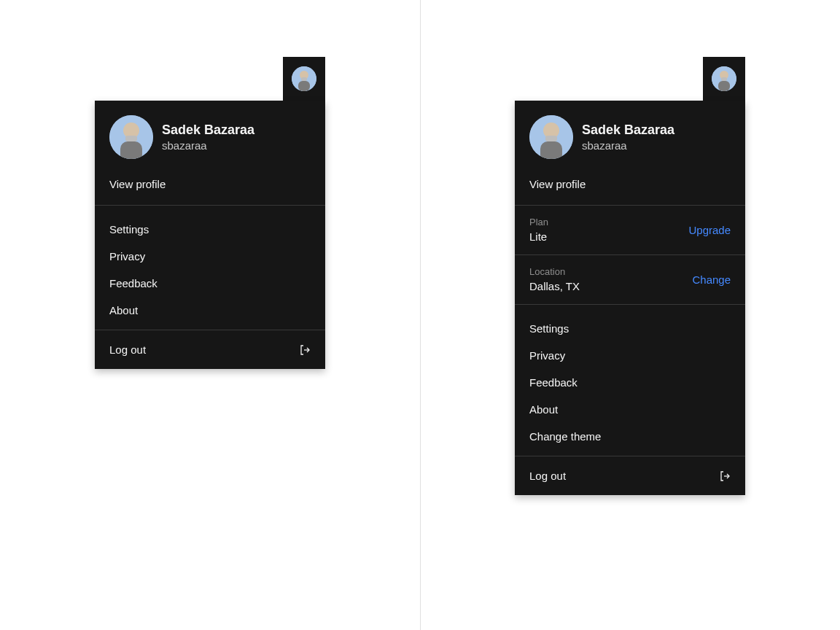  Describe the element at coordinates (712, 280) in the screenshot. I see `change-location-link: Change` at that location.